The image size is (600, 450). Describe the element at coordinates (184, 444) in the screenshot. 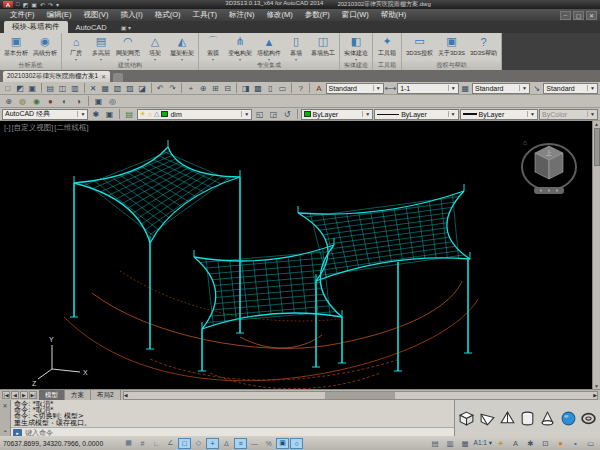

I see `osnap-toggle: □` at that location.